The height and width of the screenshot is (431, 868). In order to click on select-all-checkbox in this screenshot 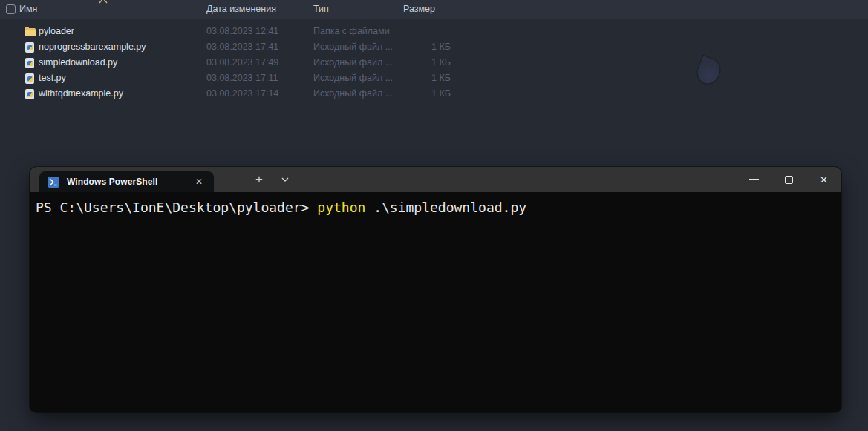, I will do `click(10, 9)`.